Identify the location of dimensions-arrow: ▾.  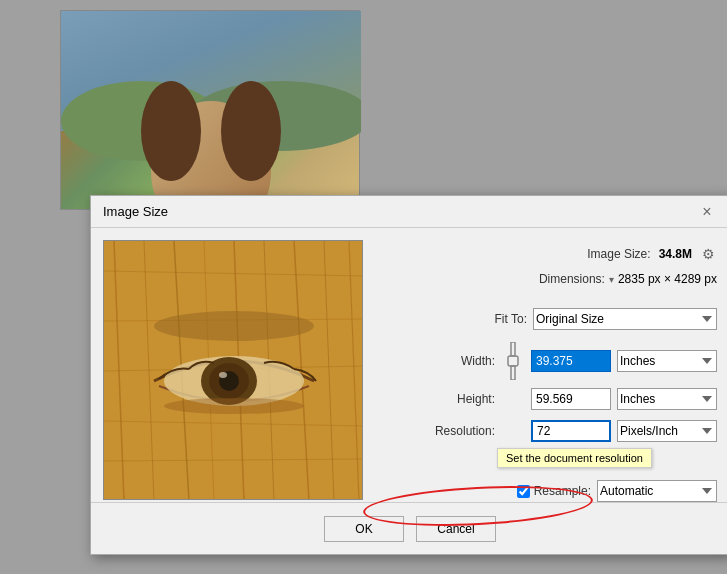
(612, 280).